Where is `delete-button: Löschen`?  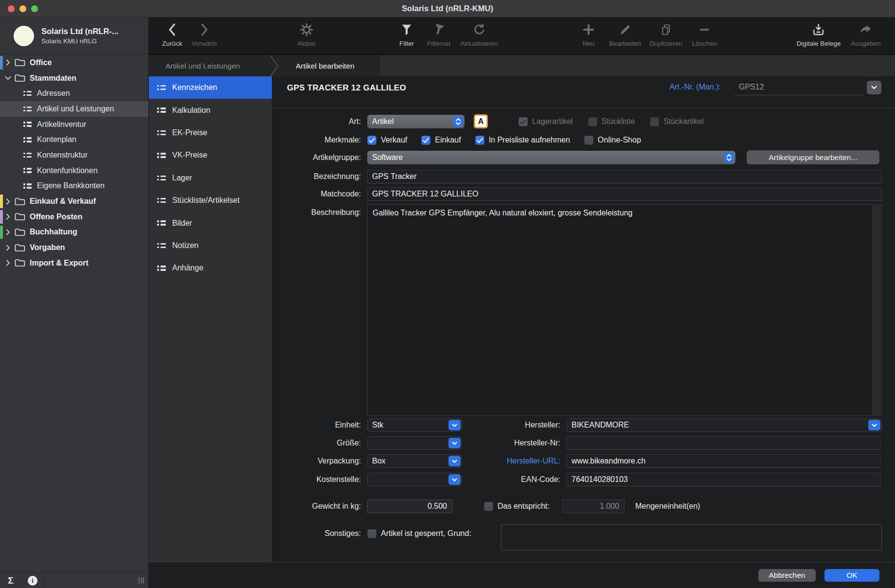 delete-button: Löschen is located at coordinates (704, 34).